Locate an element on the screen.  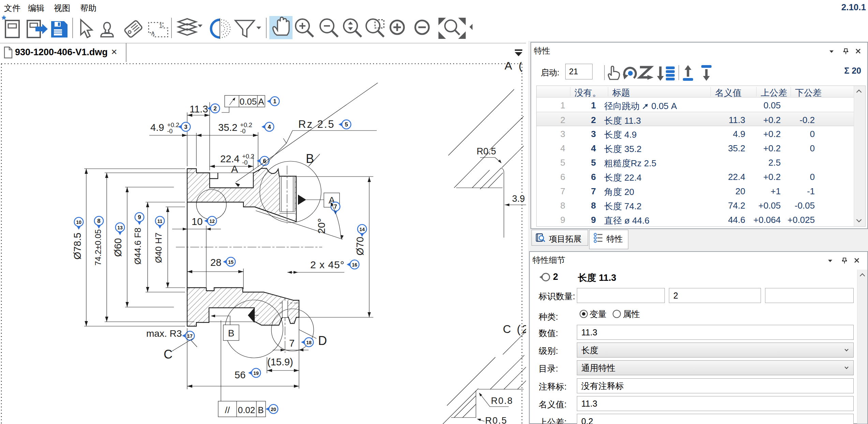
svg-text: 56 is located at coordinates (240, 375).